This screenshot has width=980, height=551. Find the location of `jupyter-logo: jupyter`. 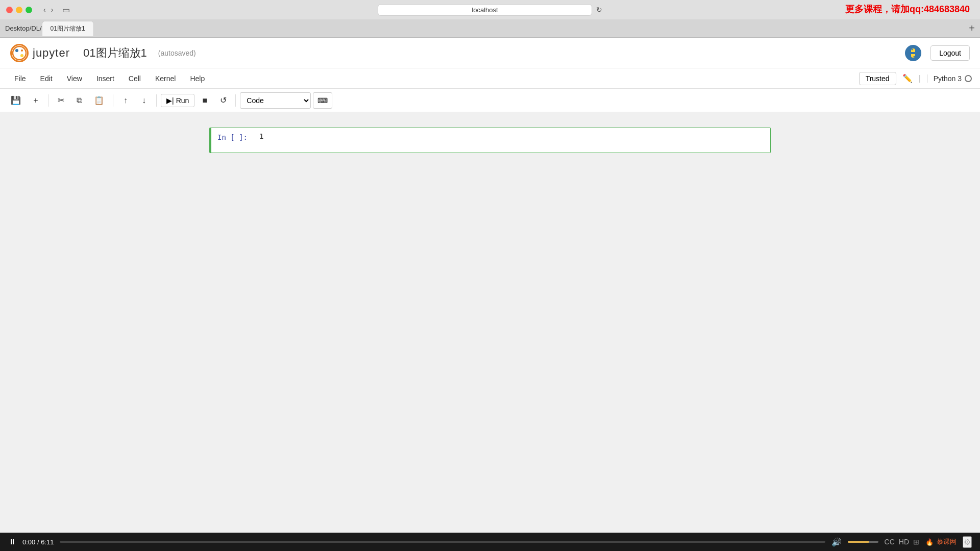

jupyter-logo: jupyter is located at coordinates (40, 53).